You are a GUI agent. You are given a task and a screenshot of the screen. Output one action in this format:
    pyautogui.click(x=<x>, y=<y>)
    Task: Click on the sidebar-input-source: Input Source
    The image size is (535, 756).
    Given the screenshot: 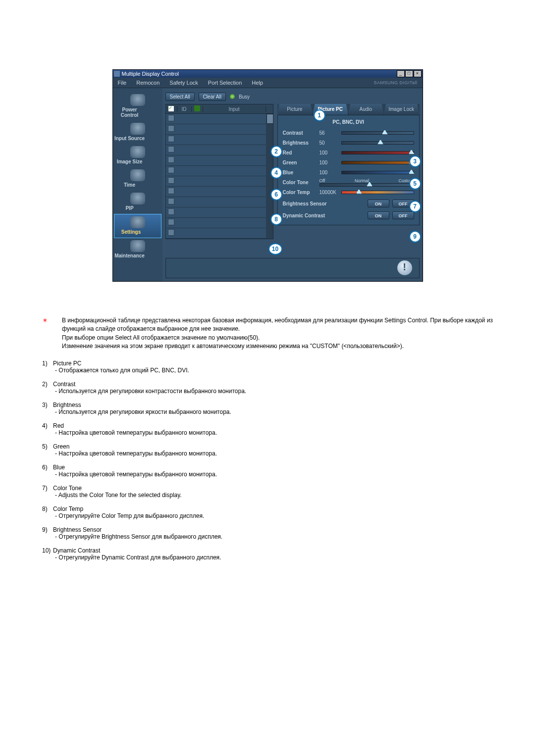 What is the action you would take?
    pyautogui.click(x=138, y=133)
    